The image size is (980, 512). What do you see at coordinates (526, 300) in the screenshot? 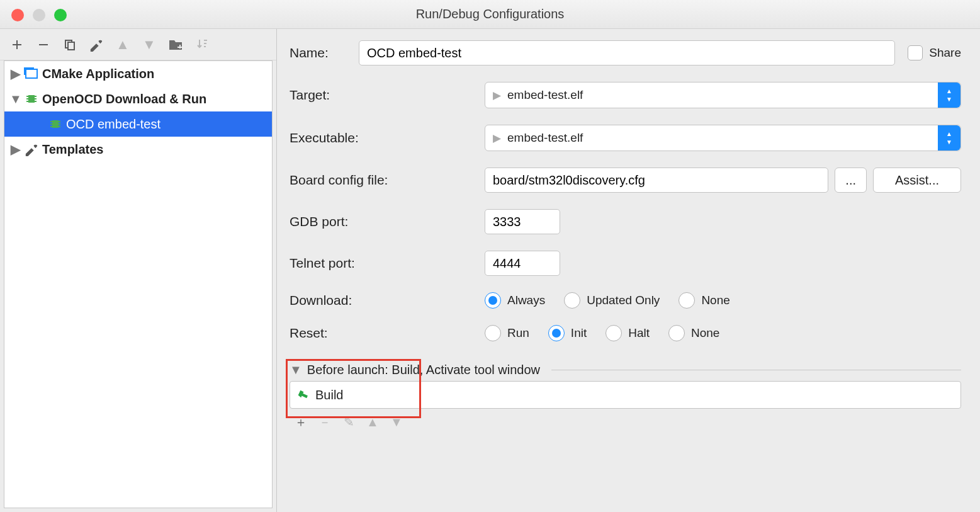
I see `radio-label: Always` at bounding box center [526, 300].